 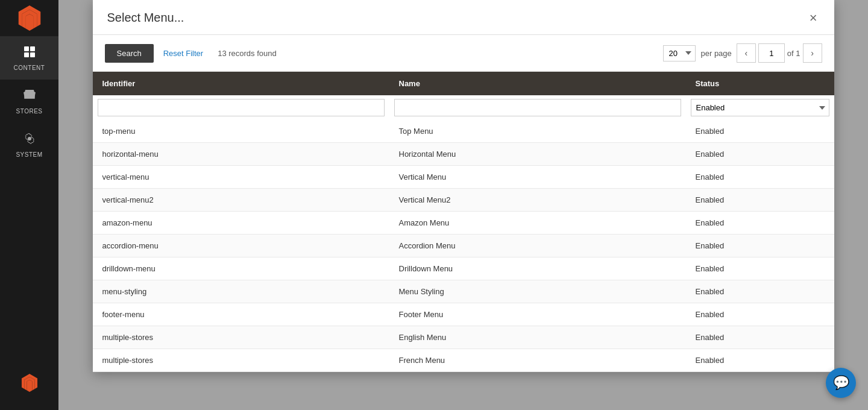 I want to click on cell-name: Footer Menu, so click(x=538, y=315).